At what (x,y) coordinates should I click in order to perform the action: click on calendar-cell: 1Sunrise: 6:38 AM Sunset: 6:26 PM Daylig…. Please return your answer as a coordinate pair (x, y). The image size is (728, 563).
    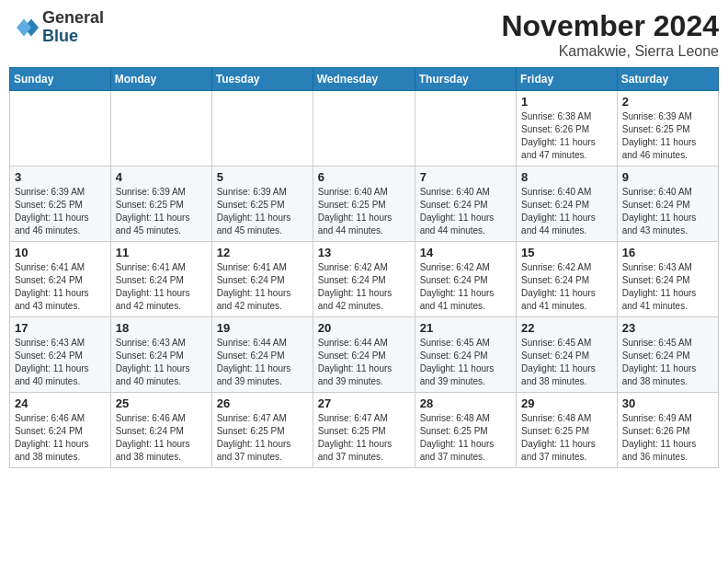
    Looking at the image, I should click on (567, 129).